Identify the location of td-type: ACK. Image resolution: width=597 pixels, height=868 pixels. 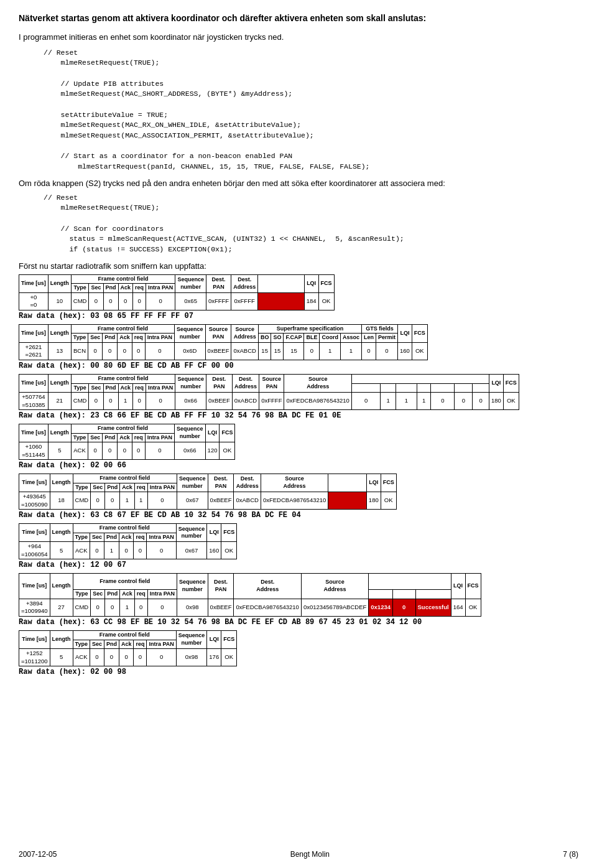
(81, 658).